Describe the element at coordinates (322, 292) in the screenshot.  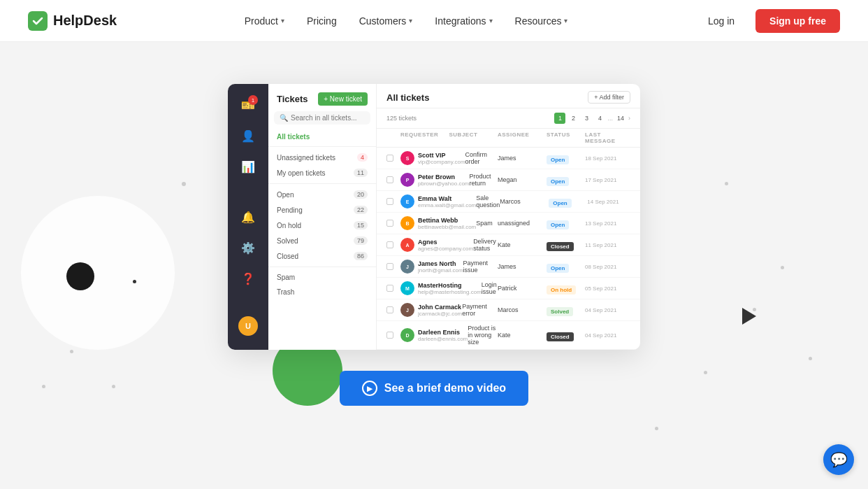
I see `filter-trash: Trash` at that location.